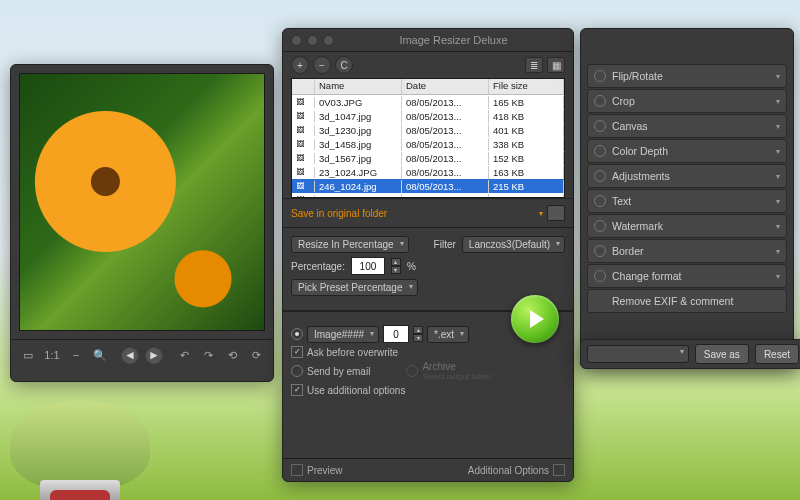 The width and height of the screenshot is (800, 500). Describe the element at coordinates (722, 354) in the screenshot. I see `save-as-button: Save as` at that location.